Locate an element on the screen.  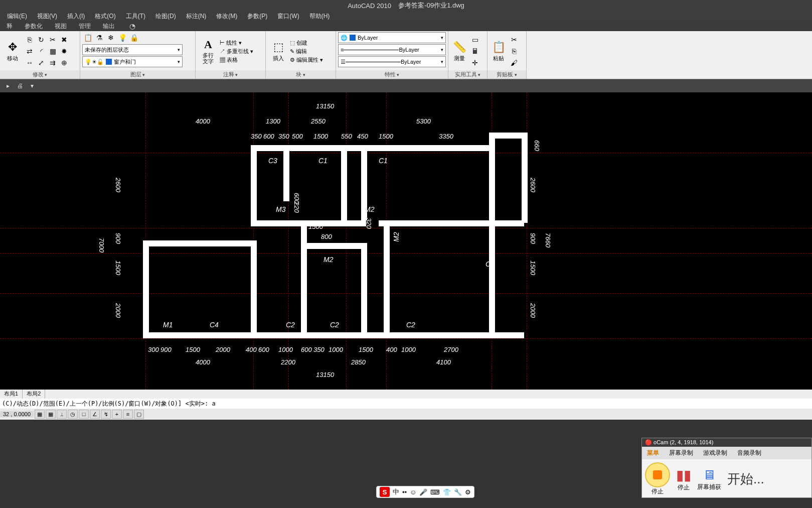
ime-lang: 中 is located at coordinates (396, 492).